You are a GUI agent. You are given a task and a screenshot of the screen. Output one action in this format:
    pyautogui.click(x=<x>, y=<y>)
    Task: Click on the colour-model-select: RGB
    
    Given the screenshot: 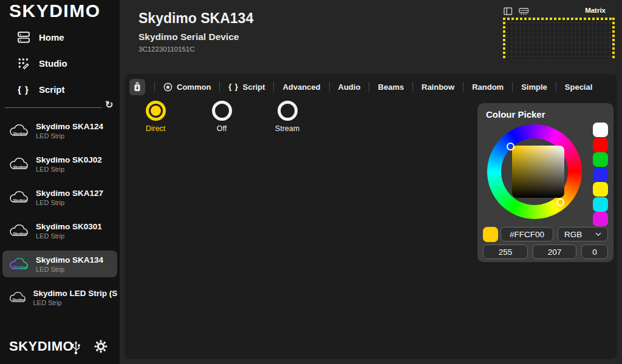 What is the action you would take?
    pyautogui.click(x=583, y=234)
    